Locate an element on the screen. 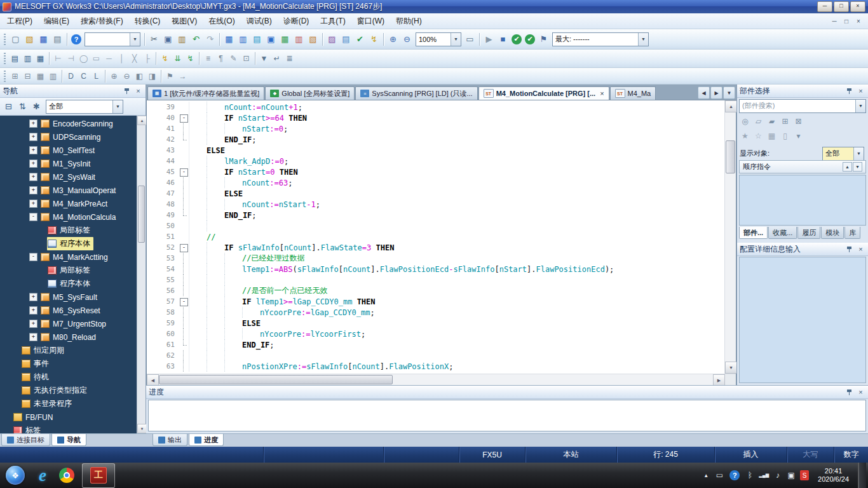 The height and width of the screenshot is (488, 868). taskbar-clock: 20:41 2020/6/24 is located at coordinates (834, 475).